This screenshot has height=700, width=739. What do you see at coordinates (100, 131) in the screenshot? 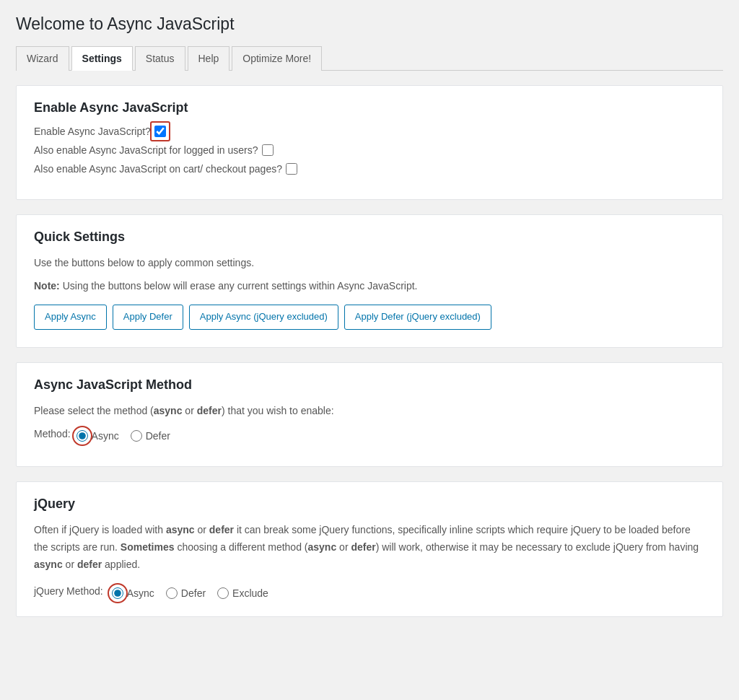
I see `enable-async-label: Enable Async JavaScript?` at bounding box center [100, 131].